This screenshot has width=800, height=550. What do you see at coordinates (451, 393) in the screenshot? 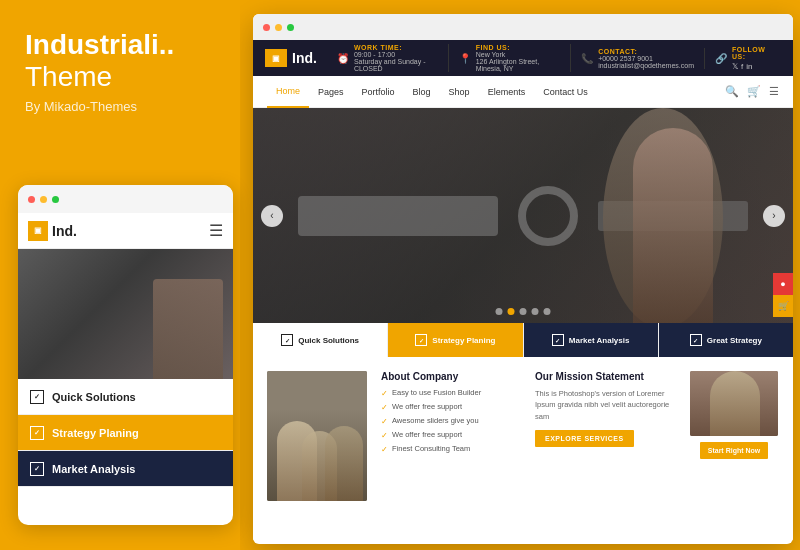
I see `about-item-1: ✓ Easy to use Fusion Builder` at bounding box center [451, 393].